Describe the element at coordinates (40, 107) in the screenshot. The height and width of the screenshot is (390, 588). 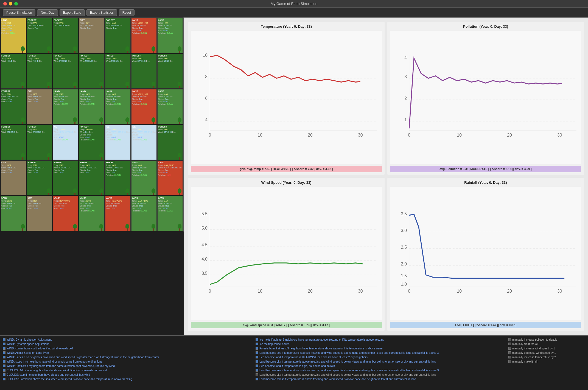
I see `grid-cell-15: CITY Temp: HOT Wind: NONE Dir.: Clouds: …` at that location.